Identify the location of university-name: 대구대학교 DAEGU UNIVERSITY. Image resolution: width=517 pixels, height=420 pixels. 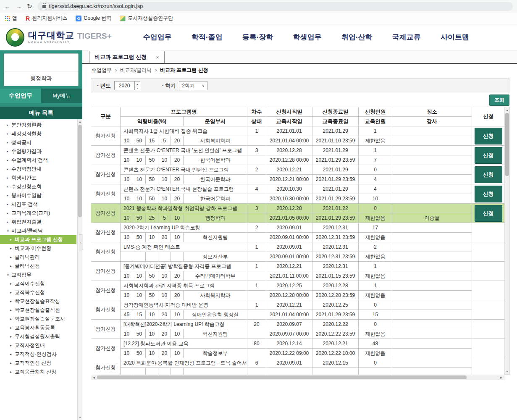
(51, 37).